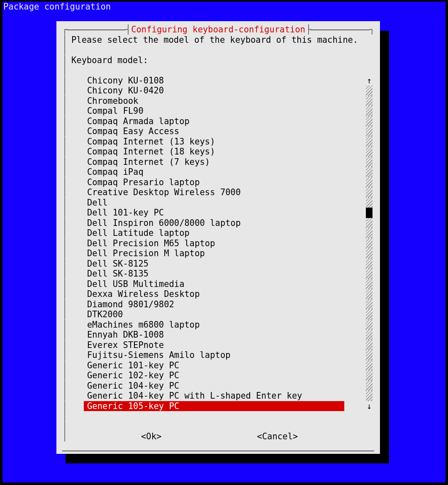 This screenshot has height=485, width=448. Describe the element at coordinates (214, 121) in the screenshot. I see `list-item: Compaq Armada laptop` at that location.